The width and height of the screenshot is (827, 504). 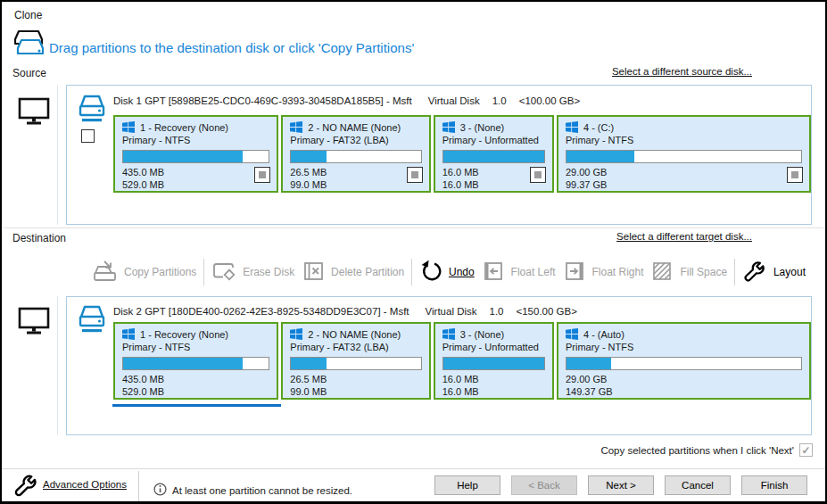 I want to click on toolbar-label: Erase Disk, so click(x=269, y=272).